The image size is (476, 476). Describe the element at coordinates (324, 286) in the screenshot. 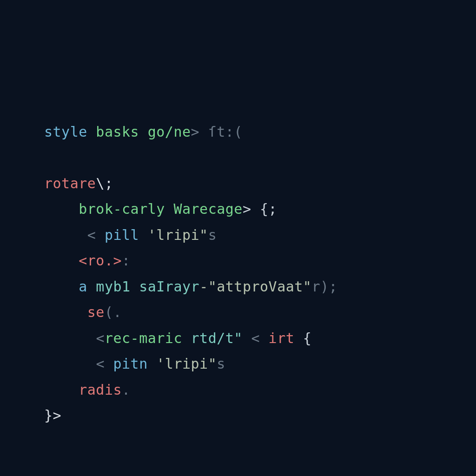

I see `token-punct: r);` at that location.